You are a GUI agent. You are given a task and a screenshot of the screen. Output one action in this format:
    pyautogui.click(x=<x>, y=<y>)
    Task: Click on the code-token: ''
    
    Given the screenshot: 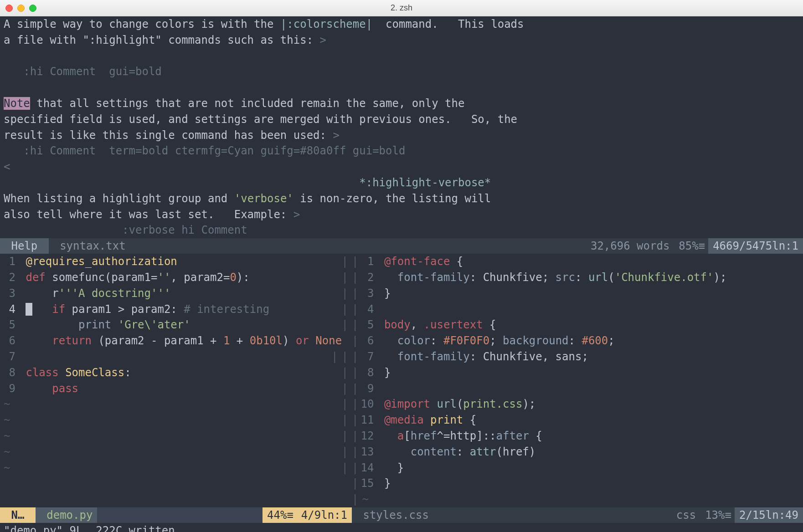 What is the action you would take?
    pyautogui.click(x=164, y=277)
    